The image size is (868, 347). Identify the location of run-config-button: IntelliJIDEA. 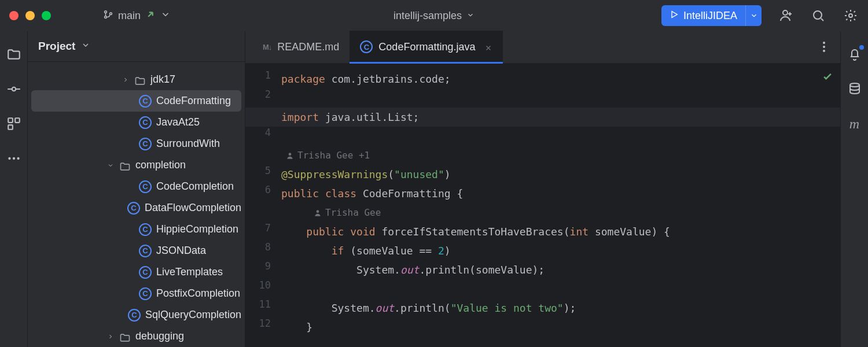
(712, 16).